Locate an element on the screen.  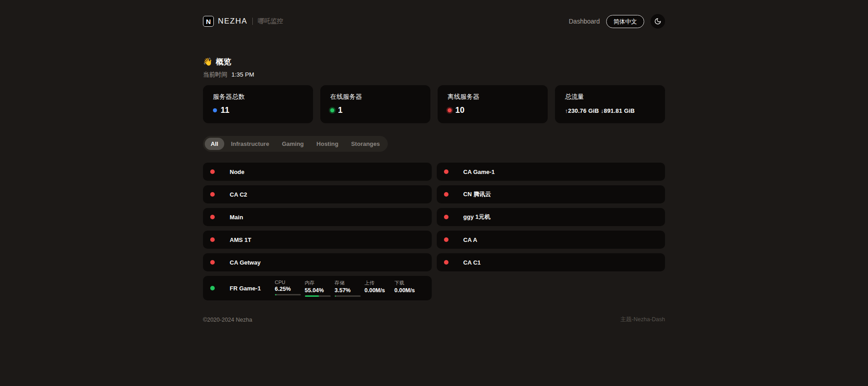
brand-subtitle: 哪吒监控 is located at coordinates (270, 21).